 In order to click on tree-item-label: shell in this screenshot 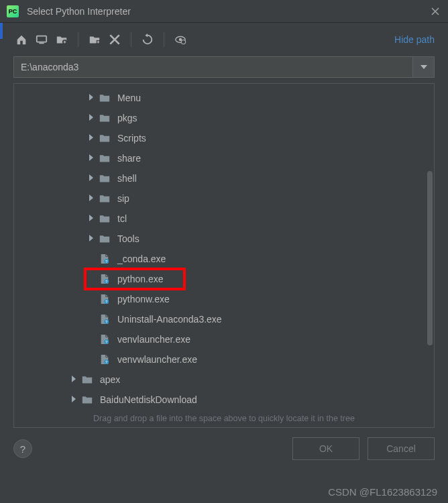, I will do `click(127, 178)`.